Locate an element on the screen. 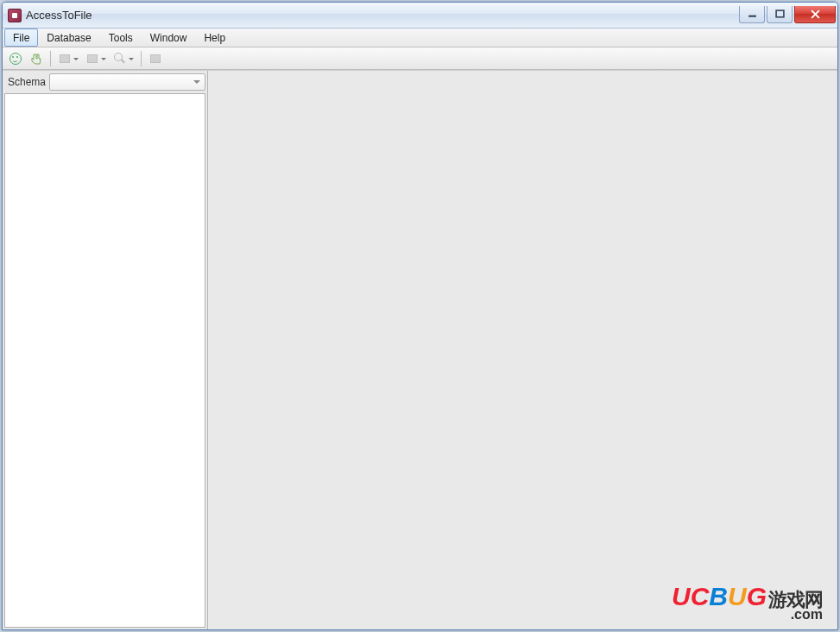 The image size is (840, 632). window-controls is located at coordinates (787, 15).